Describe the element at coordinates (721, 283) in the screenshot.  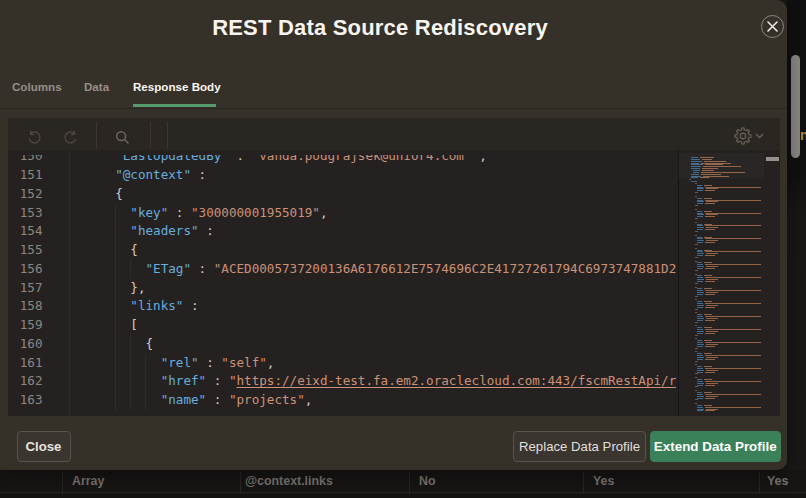
I see `editor-minimap` at that location.